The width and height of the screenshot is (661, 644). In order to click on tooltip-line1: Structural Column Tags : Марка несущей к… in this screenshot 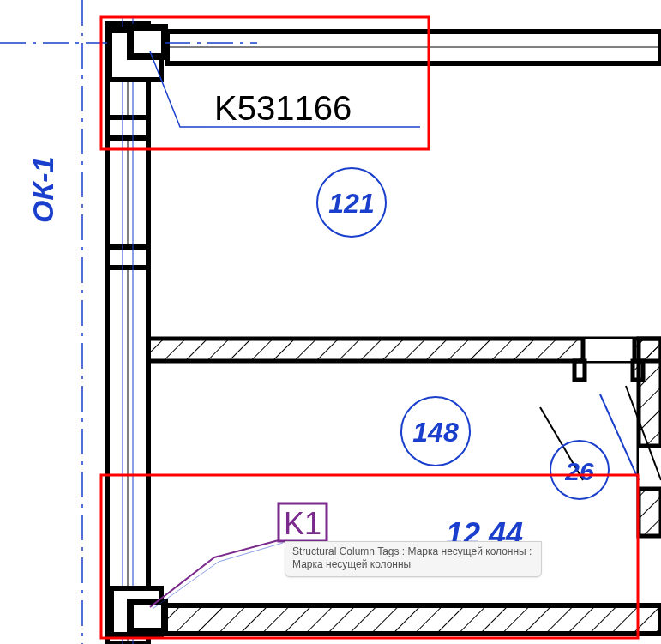, I will do `click(412, 551)`.